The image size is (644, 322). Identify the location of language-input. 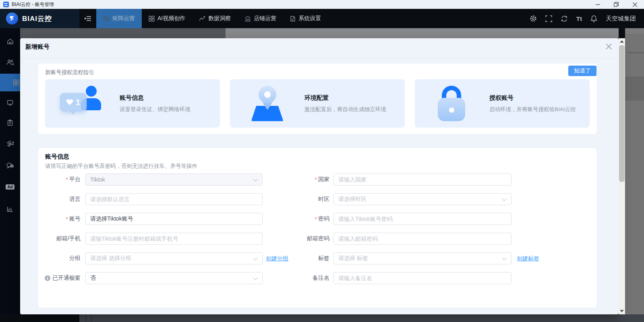
(174, 199).